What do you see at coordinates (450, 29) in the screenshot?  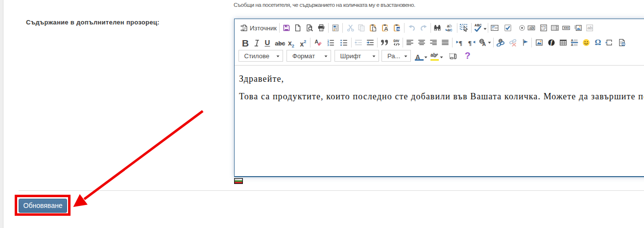 I see `svg-text: ac` at bounding box center [450, 29].